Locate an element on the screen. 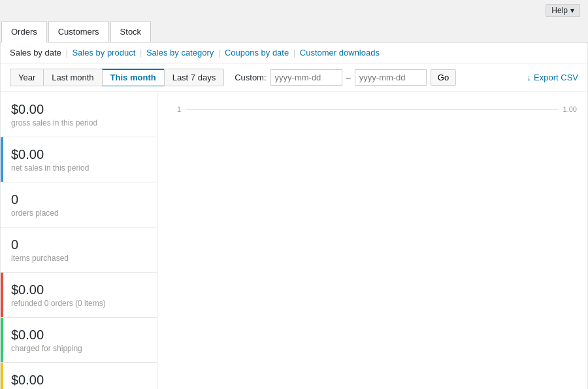  net-sales-bar is located at coordinates (2, 160).